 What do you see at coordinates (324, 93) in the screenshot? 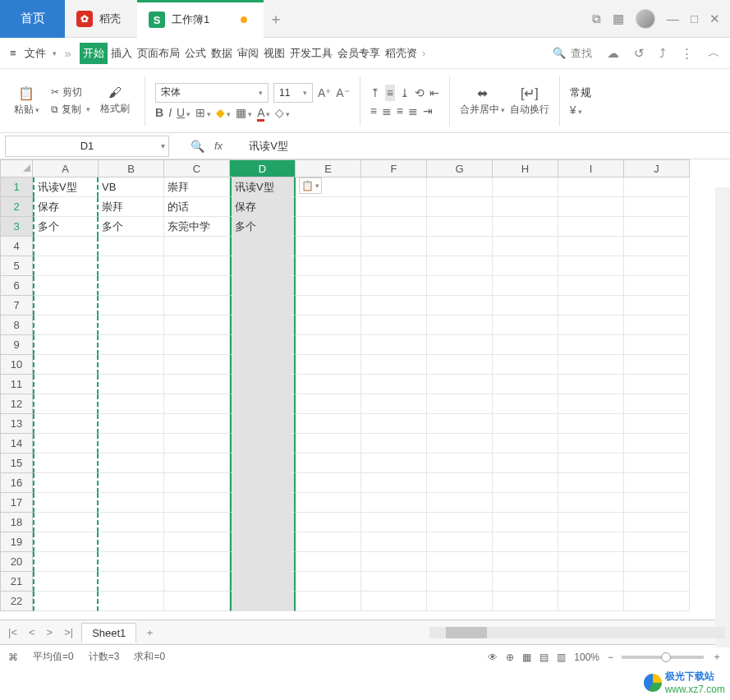
I see `increase-font-icon: A⁺` at bounding box center [324, 93].